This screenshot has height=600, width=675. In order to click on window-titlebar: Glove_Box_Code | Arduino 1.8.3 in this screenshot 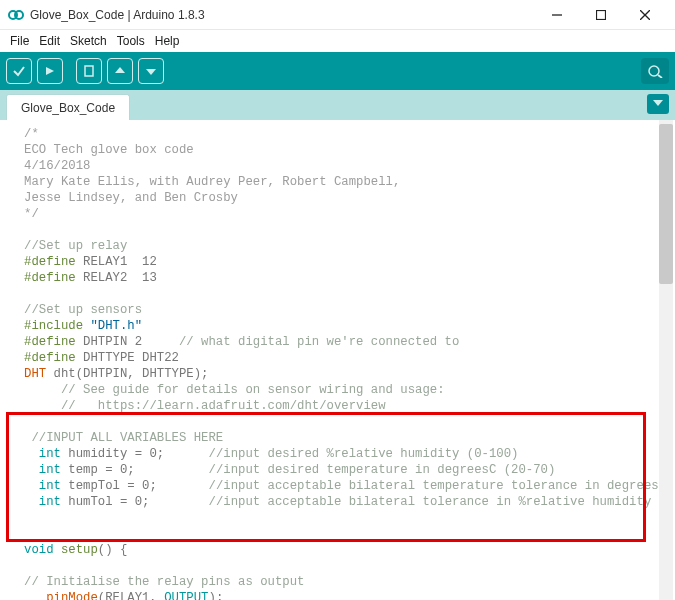, I will do `click(338, 15)`.